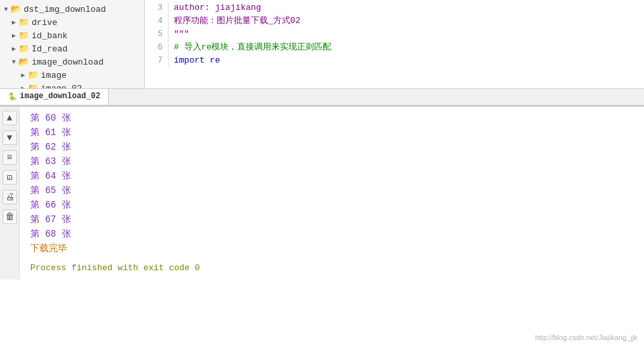 The width and height of the screenshot is (644, 348). I want to click on code-line-5: 5""", so click(394, 34).